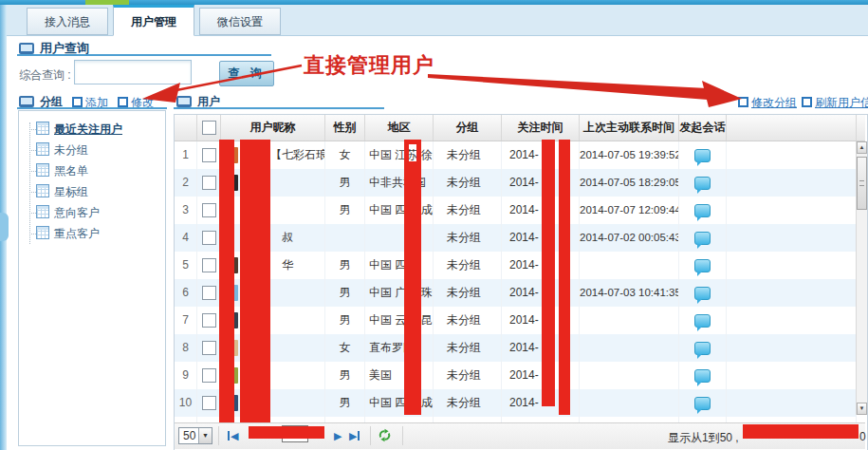 Image resolution: width=868 pixels, height=450 pixels. Describe the element at coordinates (209, 127) in the screenshot. I see `header-checkbox-cell` at that location.